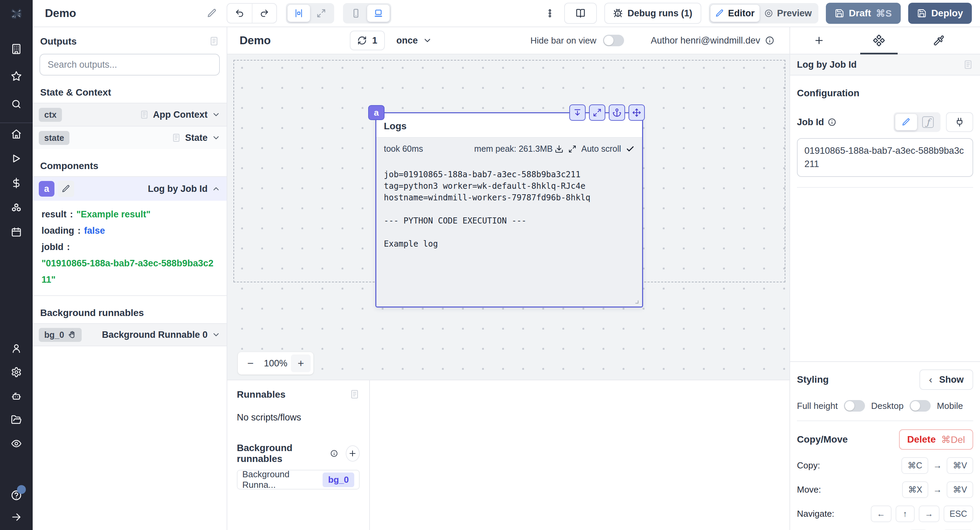 This screenshot has height=530, width=980. I want to click on debug-runs-button: Debug runs (1), so click(653, 13).